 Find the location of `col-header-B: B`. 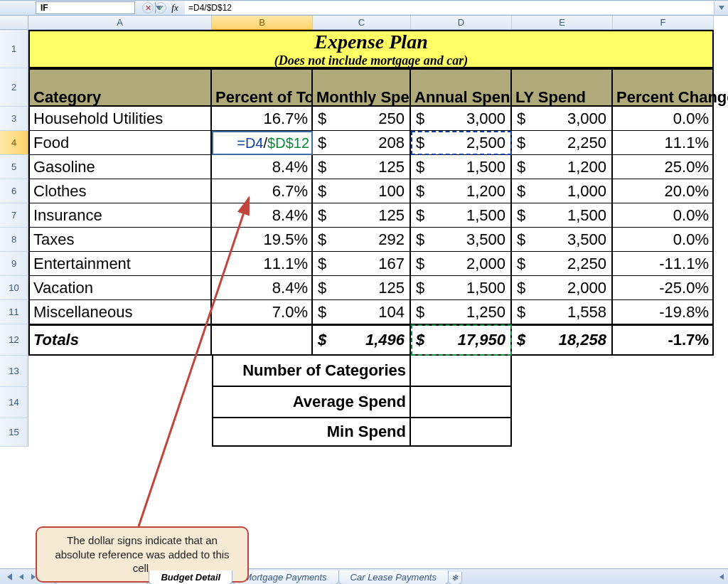

col-header-B: B is located at coordinates (262, 23).